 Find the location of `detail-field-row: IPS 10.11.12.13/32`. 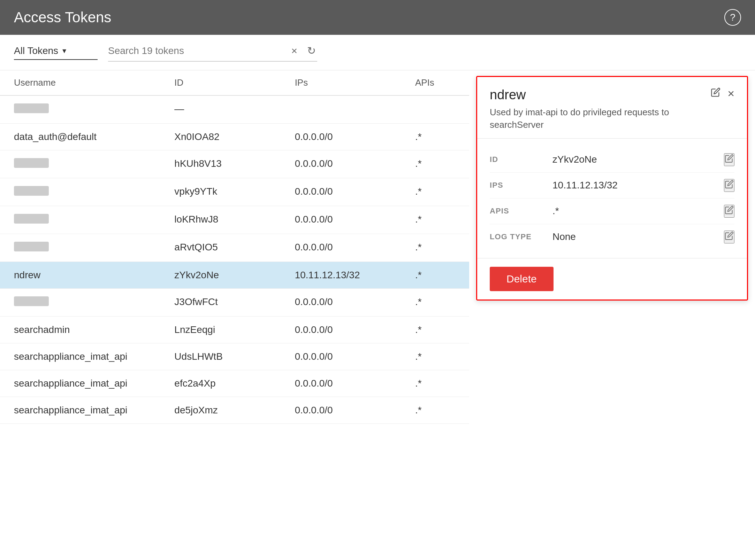

detail-field-row: IPS 10.11.12.13/32 is located at coordinates (612, 186).